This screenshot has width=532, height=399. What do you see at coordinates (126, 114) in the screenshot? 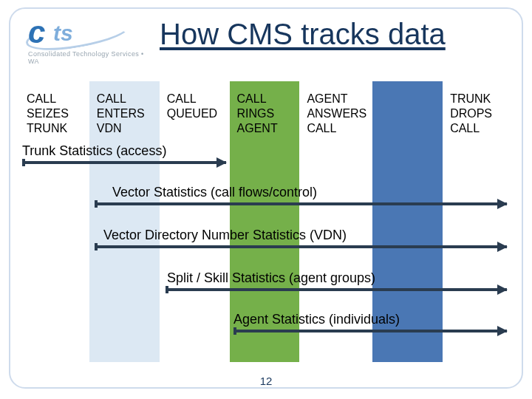
I see `stage-label: CALL ENTERS VDN` at bounding box center [126, 114].